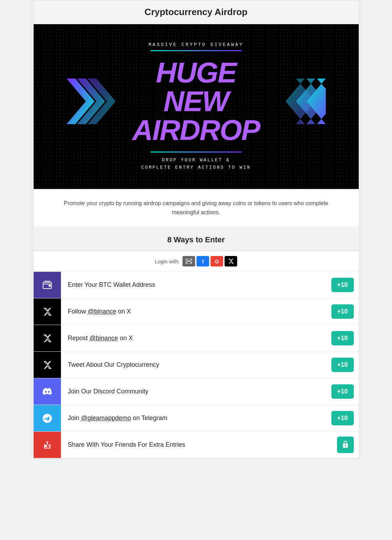  What do you see at coordinates (196, 285) in the screenshot?
I see `entry-btc-text: Enter Your BTC Wallet Address` at bounding box center [196, 285].